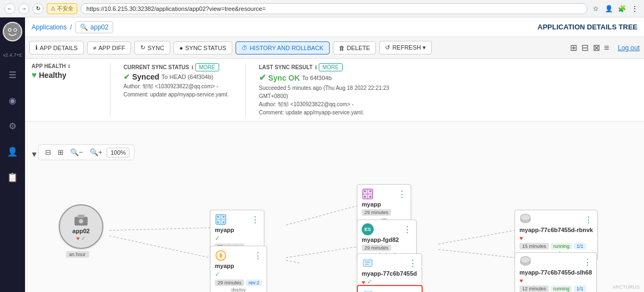 The width and height of the screenshot is (644, 292). Describe the element at coordinates (590, 48) in the screenshot. I see `view-icons: ⊞ ⊟ ⊠ ≡` at that location.